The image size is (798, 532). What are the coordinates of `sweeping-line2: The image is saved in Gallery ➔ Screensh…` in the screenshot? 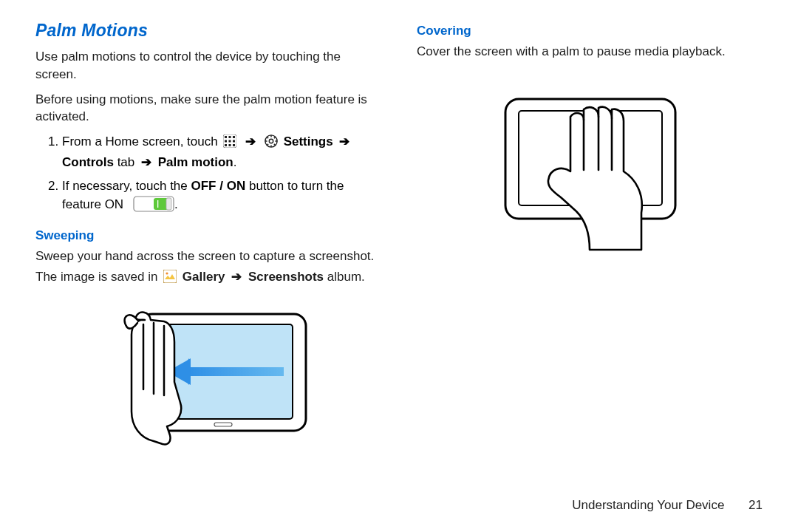 It's located at (208, 278).